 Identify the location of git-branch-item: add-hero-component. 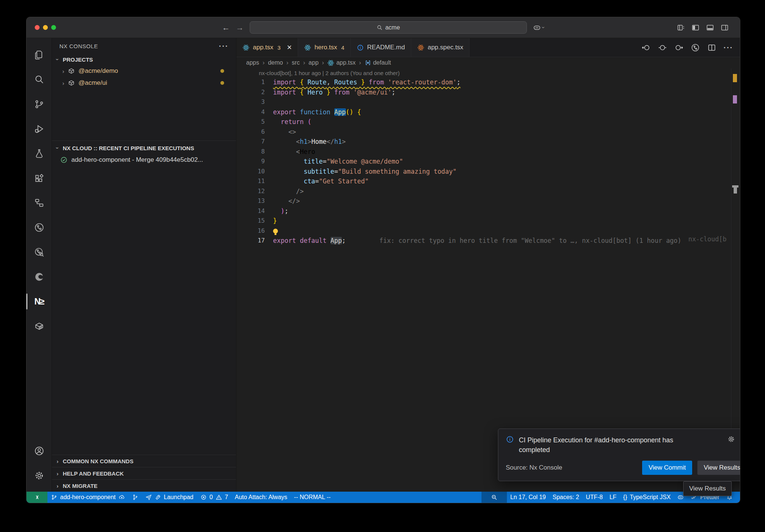
(88, 497).